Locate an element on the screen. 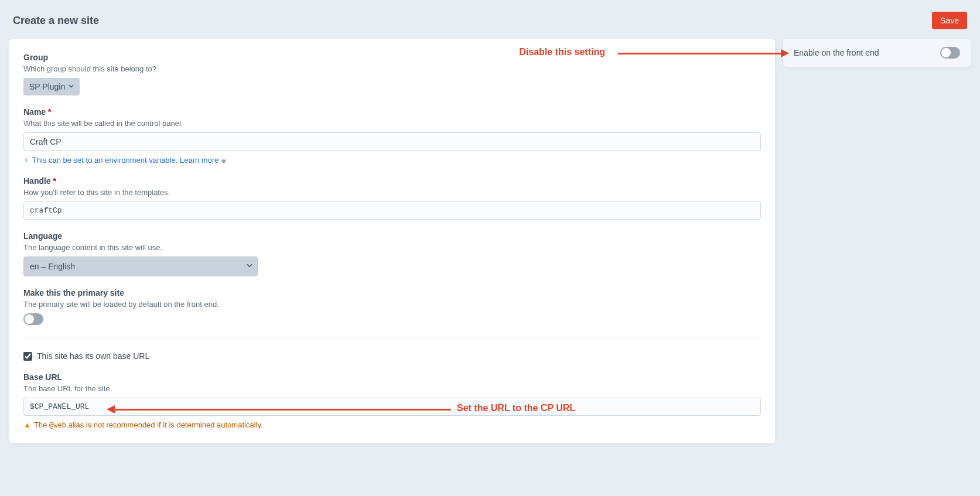  divider is located at coordinates (392, 338).